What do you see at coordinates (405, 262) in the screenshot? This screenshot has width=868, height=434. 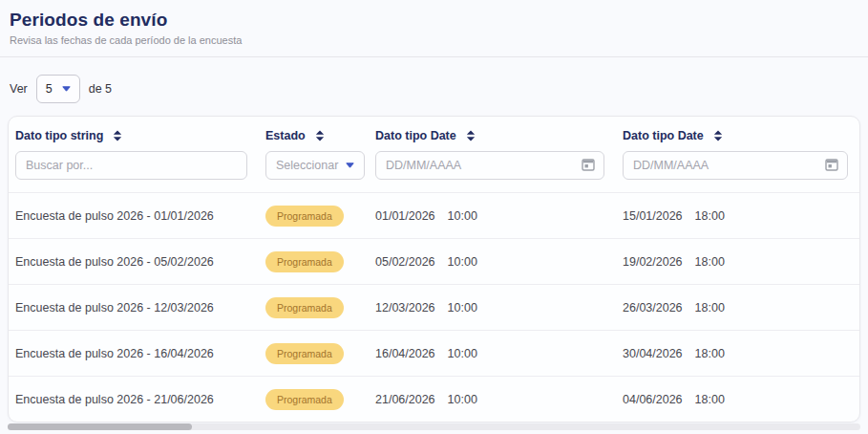 I see `start-date: 05/02/2026` at bounding box center [405, 262].